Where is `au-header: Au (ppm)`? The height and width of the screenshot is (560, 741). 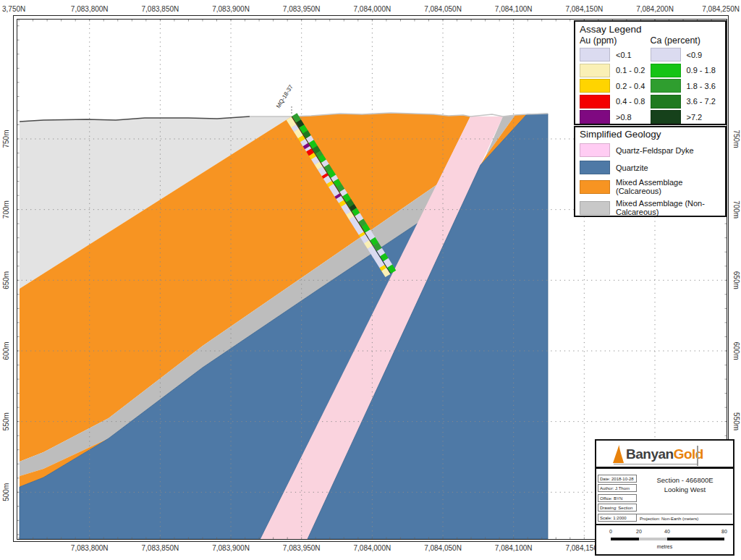
au-header: Au (ppm) is located at coordinates (615, 41).